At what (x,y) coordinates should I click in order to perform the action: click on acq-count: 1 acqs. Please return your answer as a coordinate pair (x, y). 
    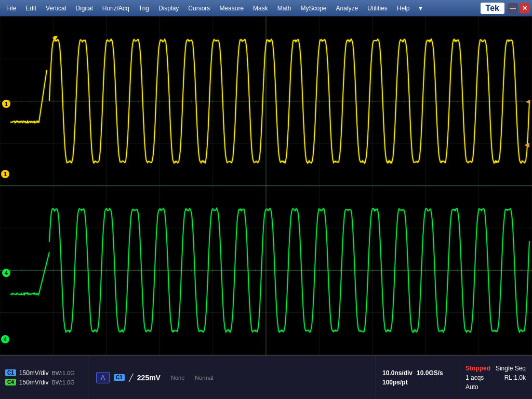
    Looking at the image, I should click on (475, 378).